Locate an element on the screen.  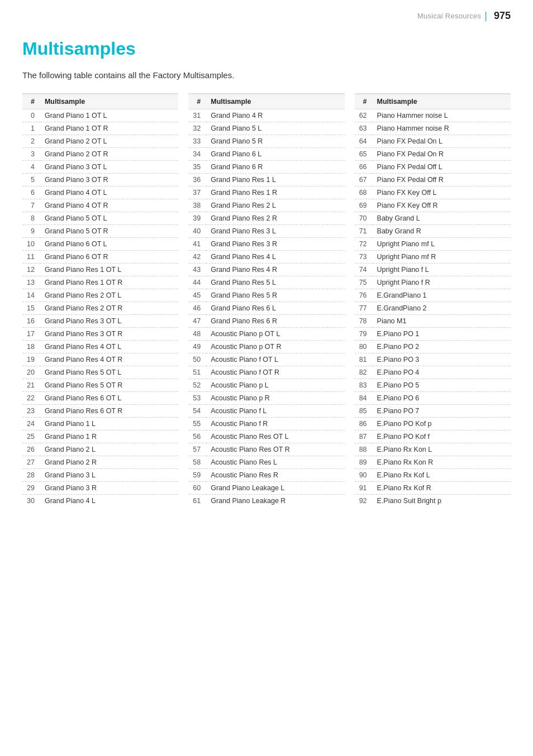
row-multisample-name: Piano FX Pedal Off R is located at coordinates (441, 180).